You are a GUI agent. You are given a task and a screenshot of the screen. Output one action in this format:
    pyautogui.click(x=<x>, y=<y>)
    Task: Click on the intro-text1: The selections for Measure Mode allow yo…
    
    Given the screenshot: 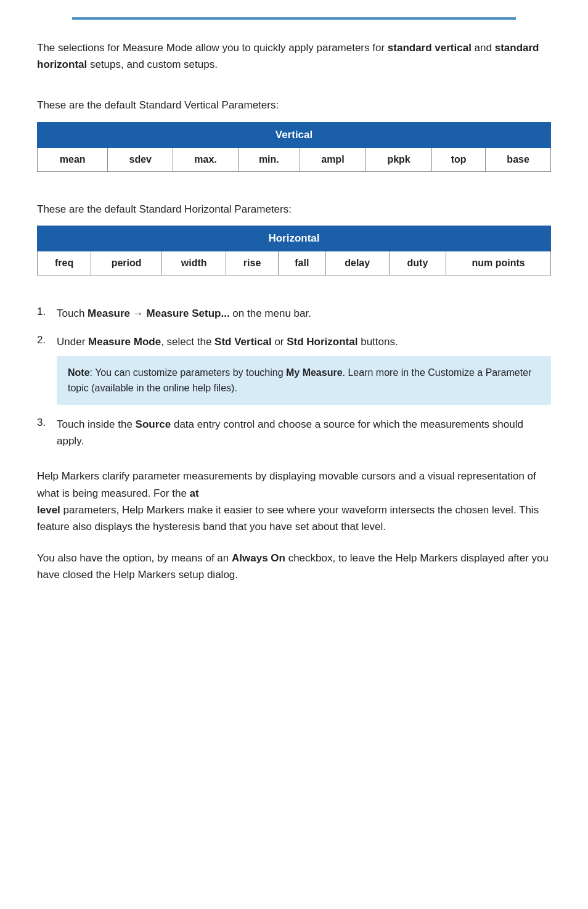 What is the action you would take?
    pyautogui.click(x=212, y=48)
    